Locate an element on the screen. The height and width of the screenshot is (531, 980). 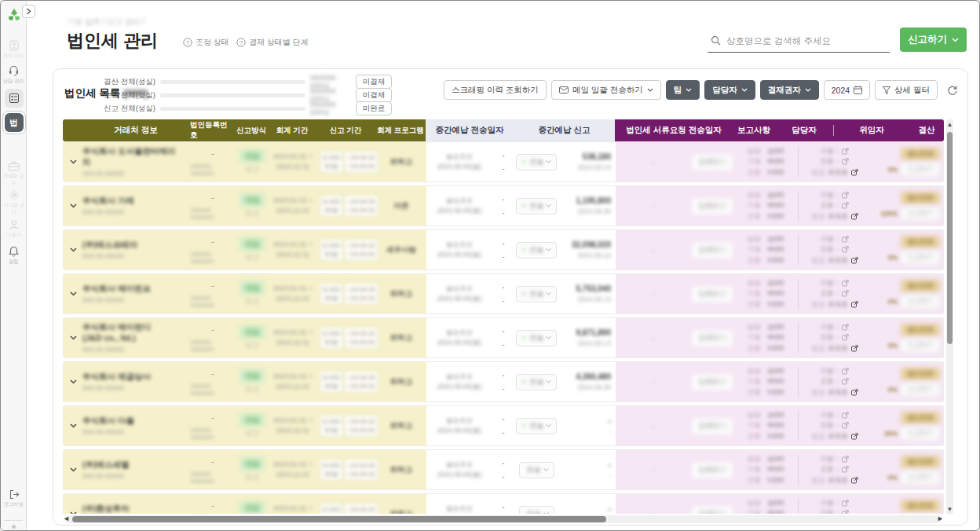
client-name-cell: 주식회사 메이런디 (J&D co., ltd.) 000-00-00000 is located at coordinates (137, 338).